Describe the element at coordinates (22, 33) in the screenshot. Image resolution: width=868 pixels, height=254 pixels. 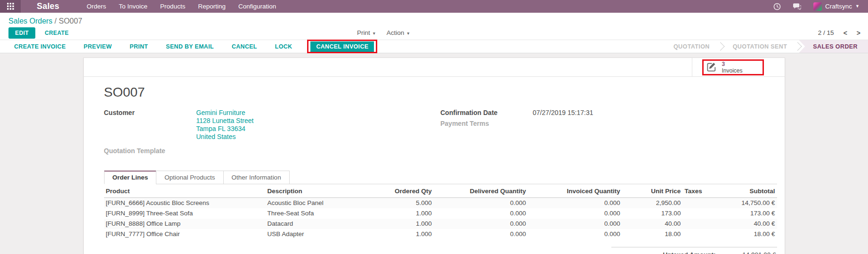
I see `edit-button: EDIT` at that location.